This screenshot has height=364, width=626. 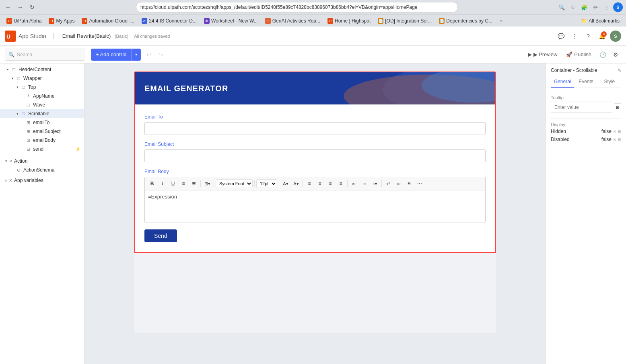 I want to click on tab-style: Style, so click(x=610, y=82).